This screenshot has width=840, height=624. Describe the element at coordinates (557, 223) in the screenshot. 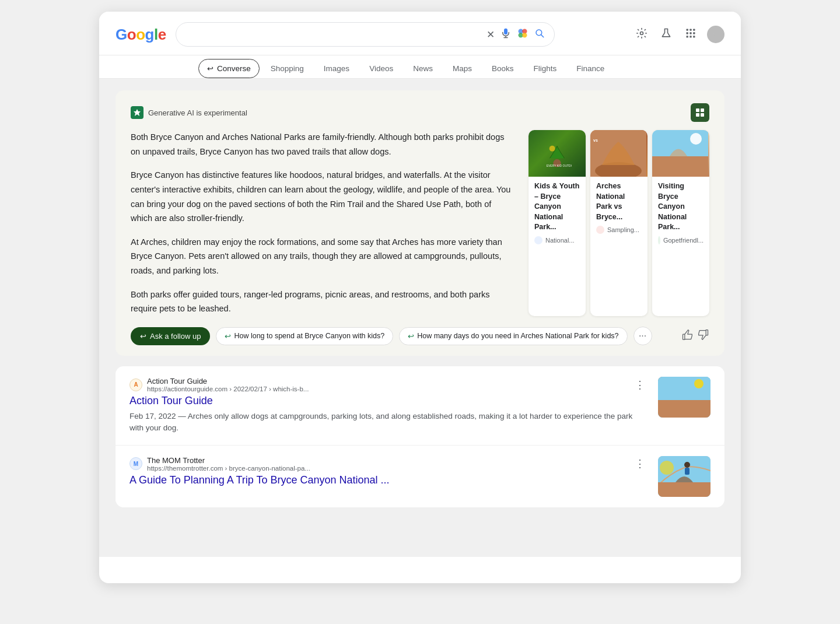

I see `ai-card-1: EVERY KID OUTDOORS Kids & Youth – Bryce …` at that location.